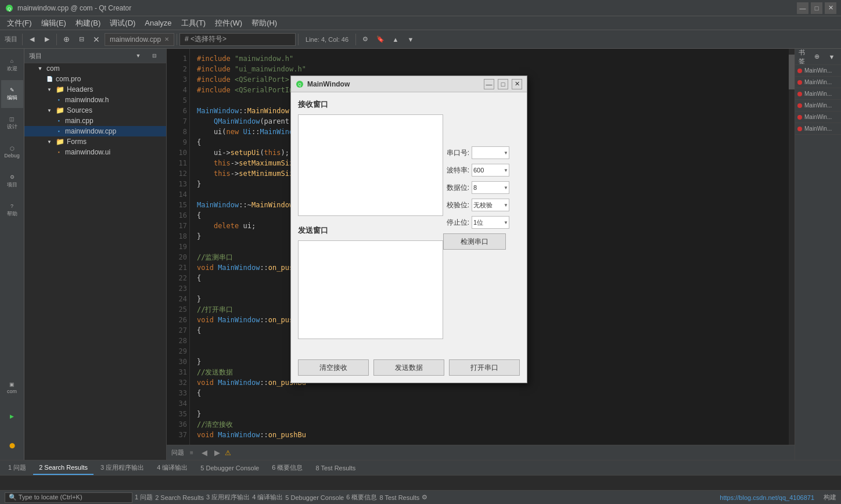 The height and width of the screenshot is (504, 841). What do you see at coordinates (12, 152) in the screenshot?
I see `sidebar-debug: ⬡ Debug` at bounding box center [12, 152].